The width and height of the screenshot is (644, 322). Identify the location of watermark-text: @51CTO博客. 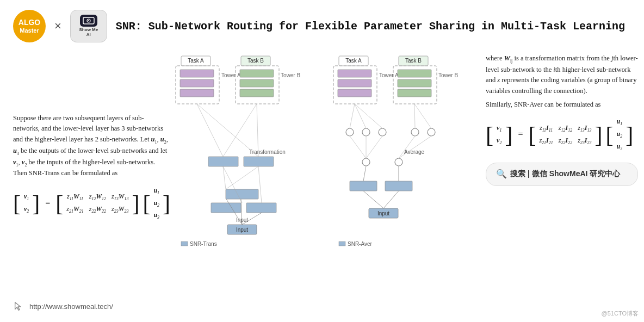
(620, 313).